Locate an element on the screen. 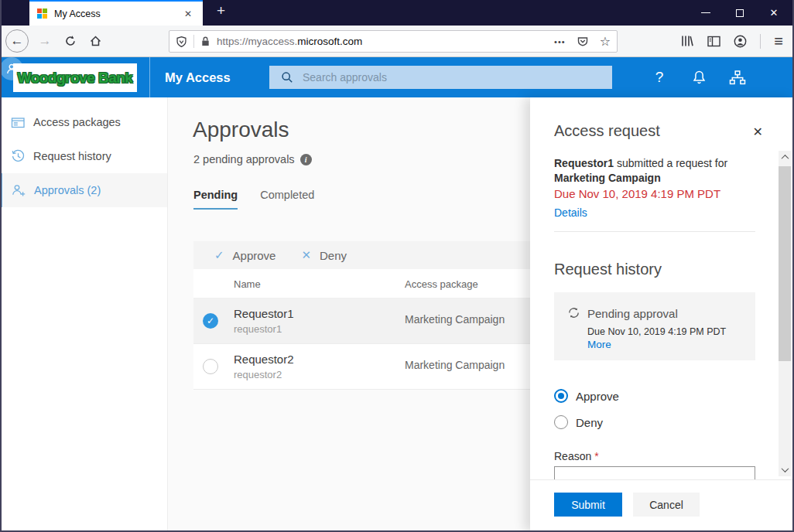 The width and height of the screenshot is (794, 532). scrollbar-thumb is located at coordinates (785, 264).